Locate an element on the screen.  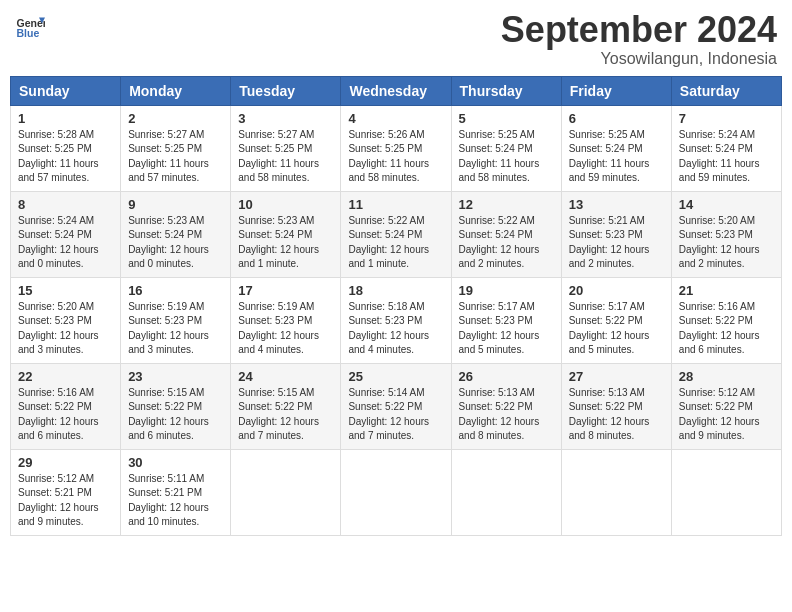
day-info: Sunrise: 5:13 AMSunset: 5:22 PMDaylight:… is located at coordinates (506, 415).